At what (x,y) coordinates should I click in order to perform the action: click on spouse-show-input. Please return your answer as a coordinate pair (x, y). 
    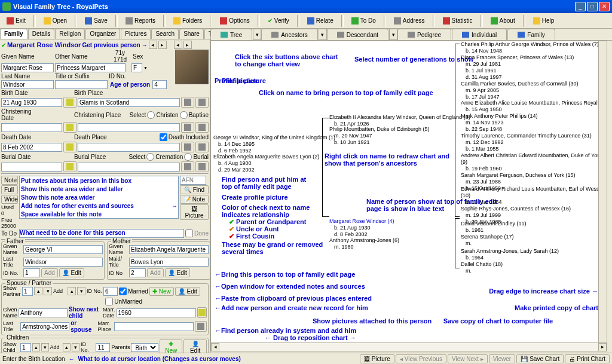
    Looking at the image, I should click on (27, 292).